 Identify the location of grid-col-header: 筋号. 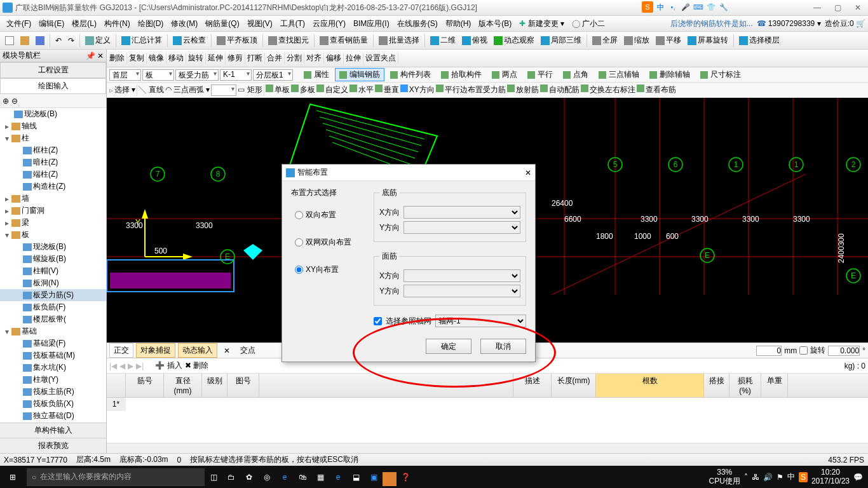
(145, 385).